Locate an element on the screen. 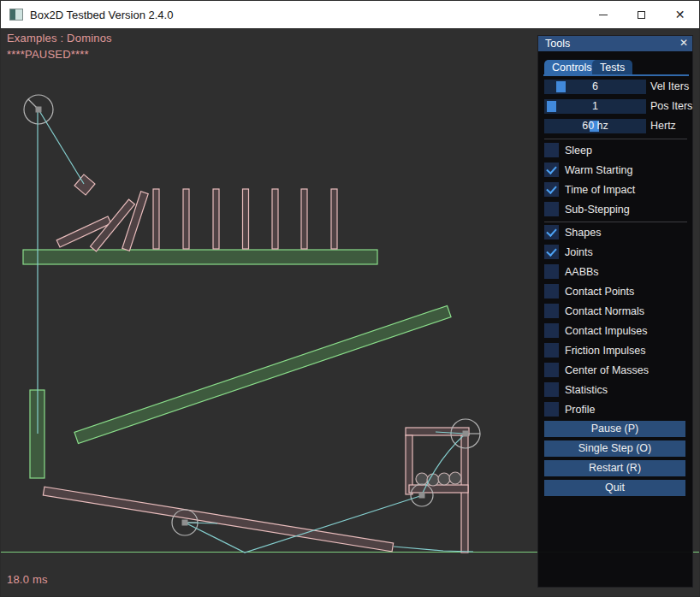  vel-iters-label: Vel Iters is located at coordinates (669, 87).